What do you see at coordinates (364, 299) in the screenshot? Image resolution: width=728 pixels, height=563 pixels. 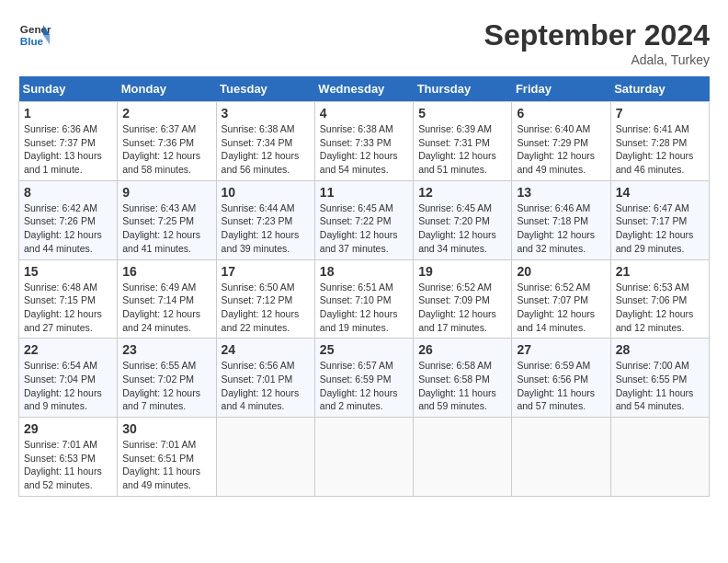 I see `calendar-cell: 18Sunrise: 6:51 AMSunset: 7:10 PMDayligh…` at bounding box center [364, 299].